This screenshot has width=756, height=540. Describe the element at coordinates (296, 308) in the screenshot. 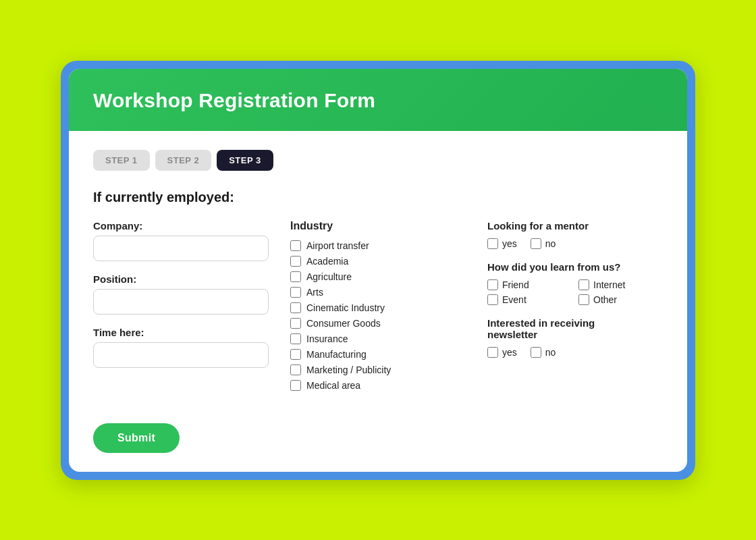

I see `industry-checkbox-cinematic` at that location.